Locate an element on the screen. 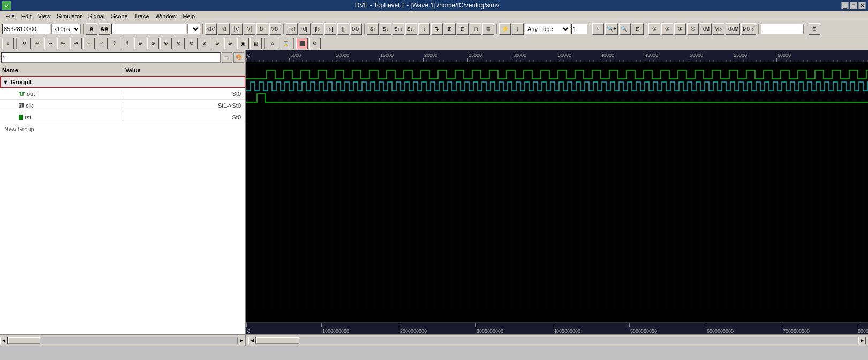  tb2-b19: ▧ is located at coordinates (256, 43).